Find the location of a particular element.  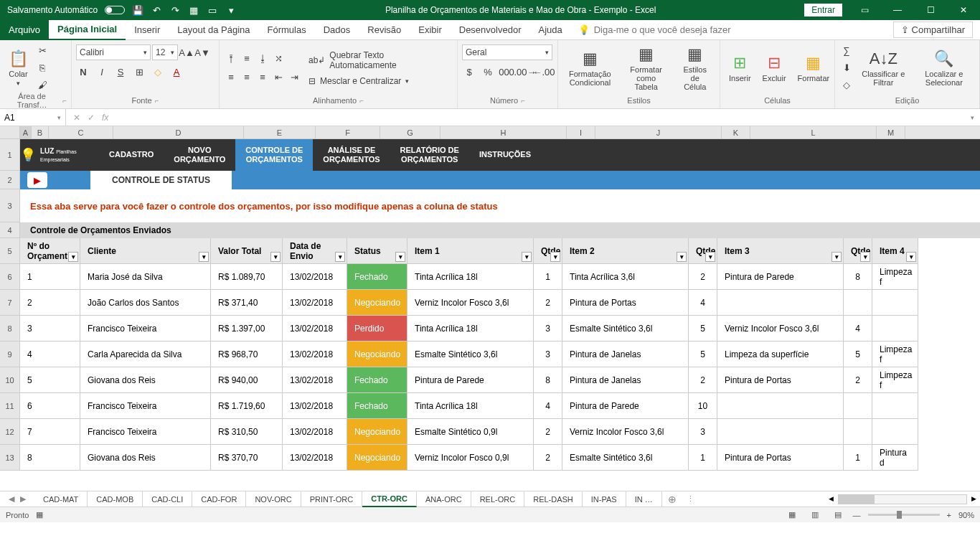

table-cell: Verniz Incolor Fosco 3,6l is located at coordinates (471, 303).